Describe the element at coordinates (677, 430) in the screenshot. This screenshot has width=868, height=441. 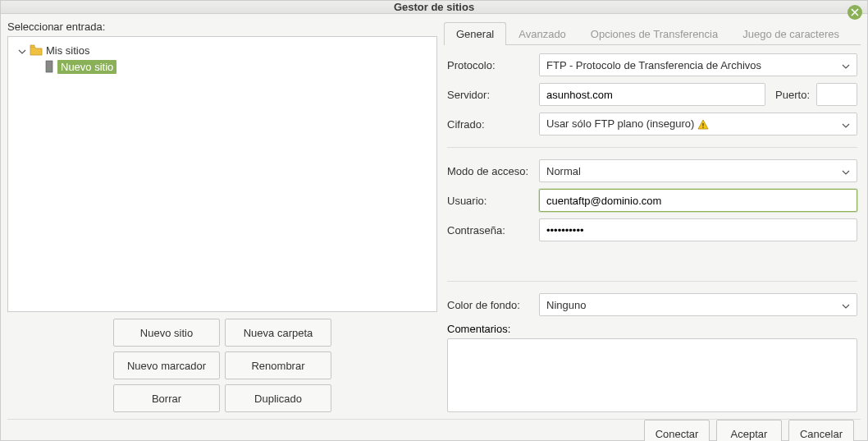
I see `connect-button: Conectar` at that location.